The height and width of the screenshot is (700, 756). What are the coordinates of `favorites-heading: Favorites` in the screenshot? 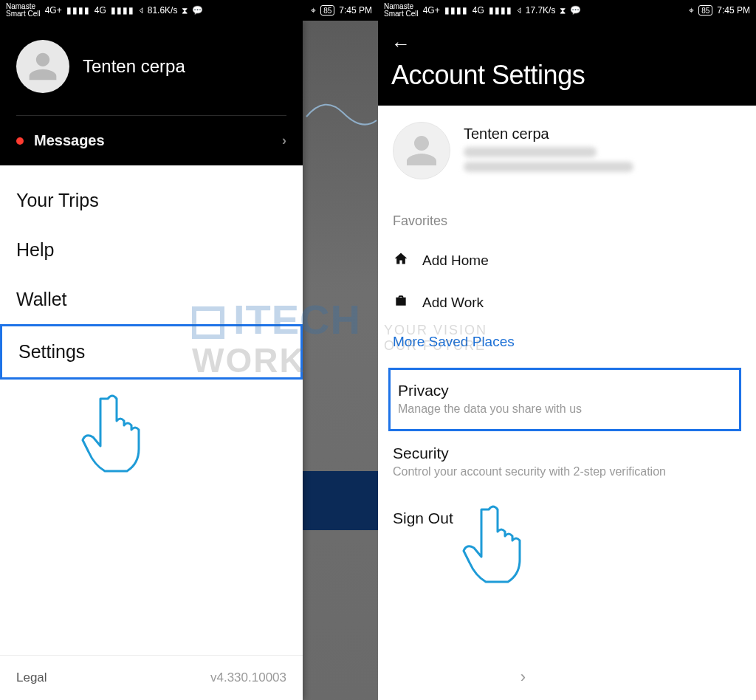 It's located at (567, 220).